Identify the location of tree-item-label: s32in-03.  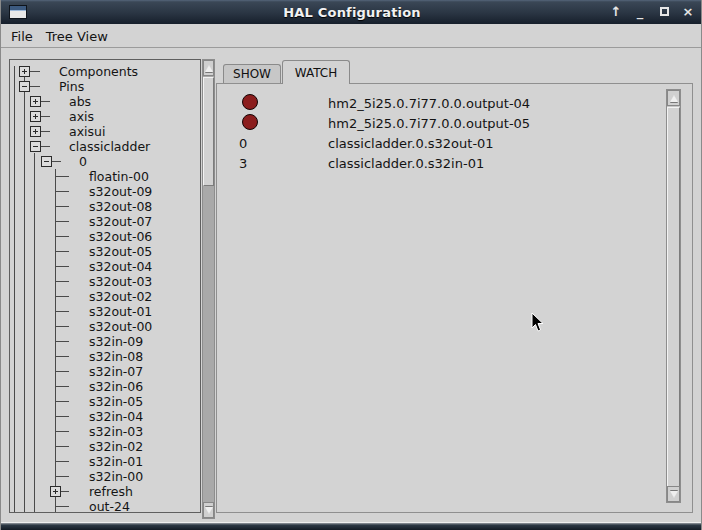
(116, 432).